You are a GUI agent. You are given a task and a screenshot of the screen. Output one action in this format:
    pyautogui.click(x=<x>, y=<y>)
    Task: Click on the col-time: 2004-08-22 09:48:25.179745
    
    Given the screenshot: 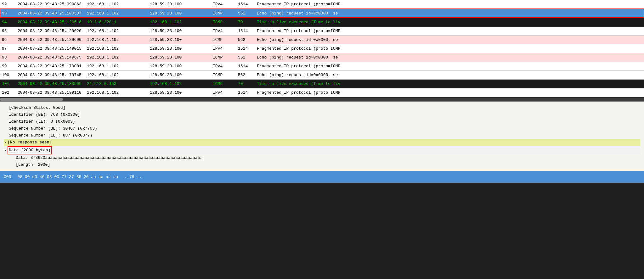 What is the action you would take?
    pyautogui.click(x=50, y=75)
    